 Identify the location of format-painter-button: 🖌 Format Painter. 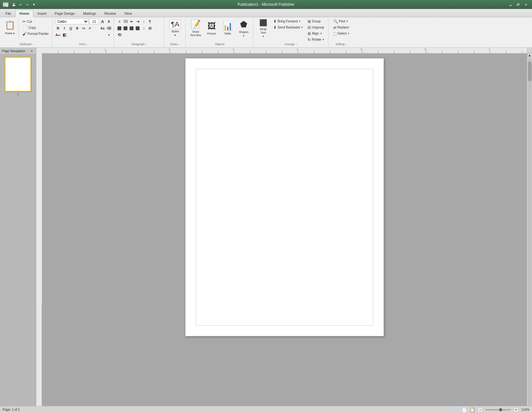
(36, 34).